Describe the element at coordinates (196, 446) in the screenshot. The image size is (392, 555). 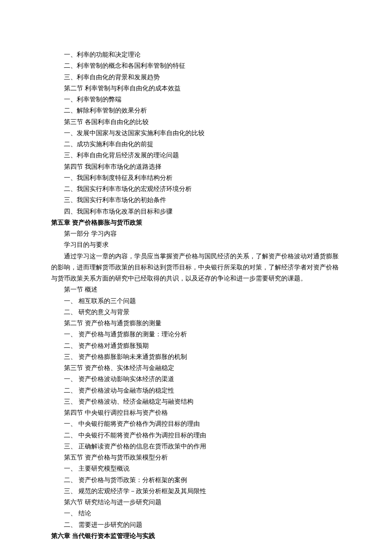
I see `text-line: 三、 正确解读资产价格的信息在货币政策中的作用` at that location.